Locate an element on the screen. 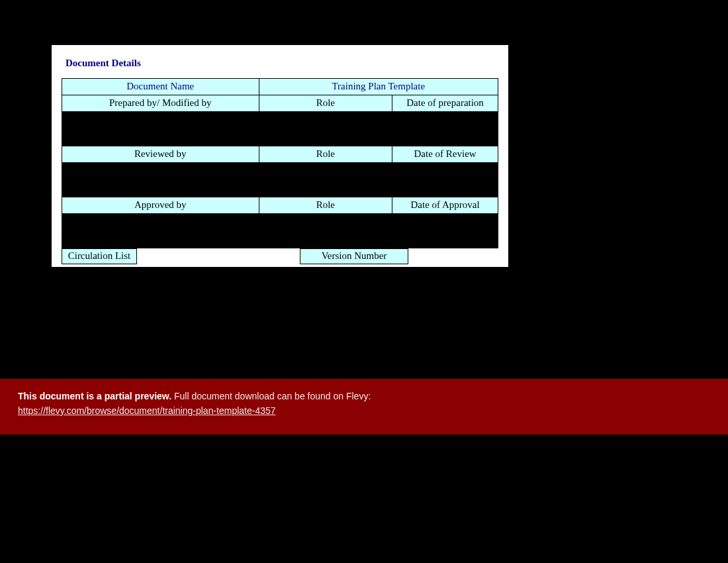  prepared-by-label: Prepared by/ Modified by is located at coordinates (161, 103).